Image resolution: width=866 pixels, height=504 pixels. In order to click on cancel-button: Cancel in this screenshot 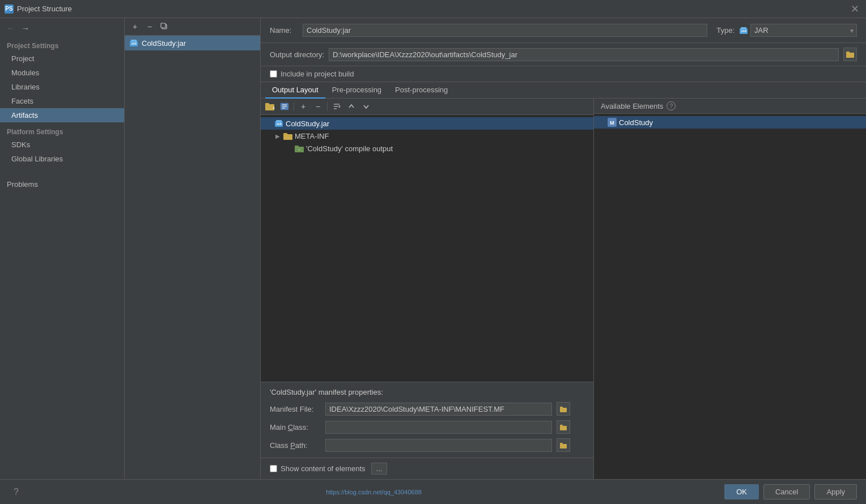, I will do `click(787, 492)`.